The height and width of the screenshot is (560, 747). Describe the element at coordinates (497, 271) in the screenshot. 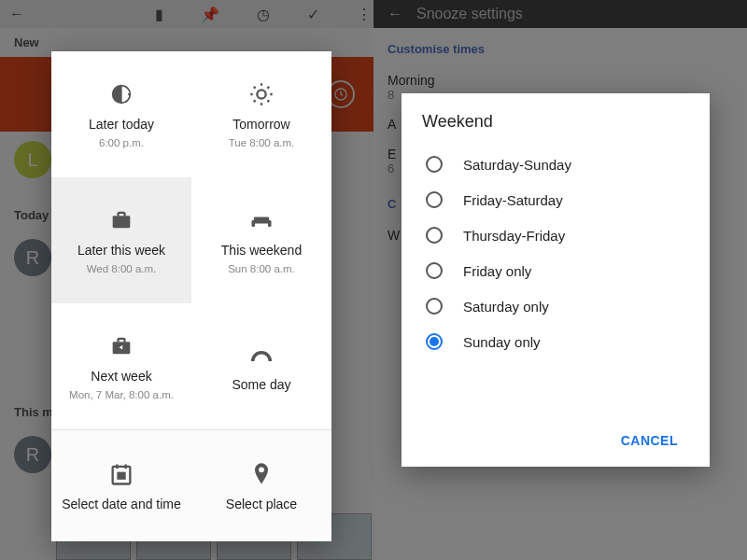

I see `radio-label: Friday only` at that location.